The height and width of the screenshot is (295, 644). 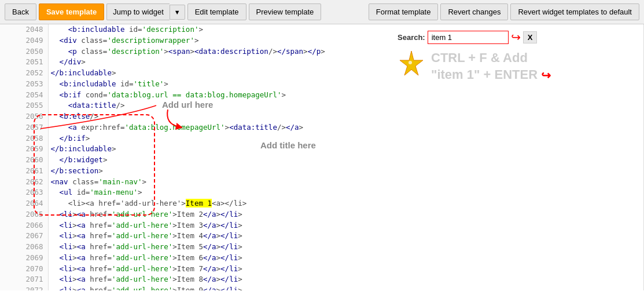 What do you see at coordinates (24, 30) in the screenshot?
I see `line-number: 2048` at bounding box center [24, 30].